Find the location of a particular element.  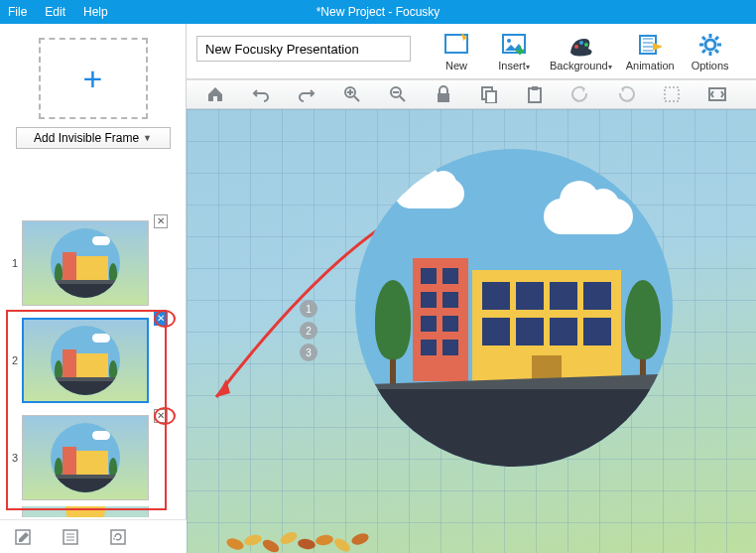

insert-label: Insert▾ is located at coordinates (514, 66).